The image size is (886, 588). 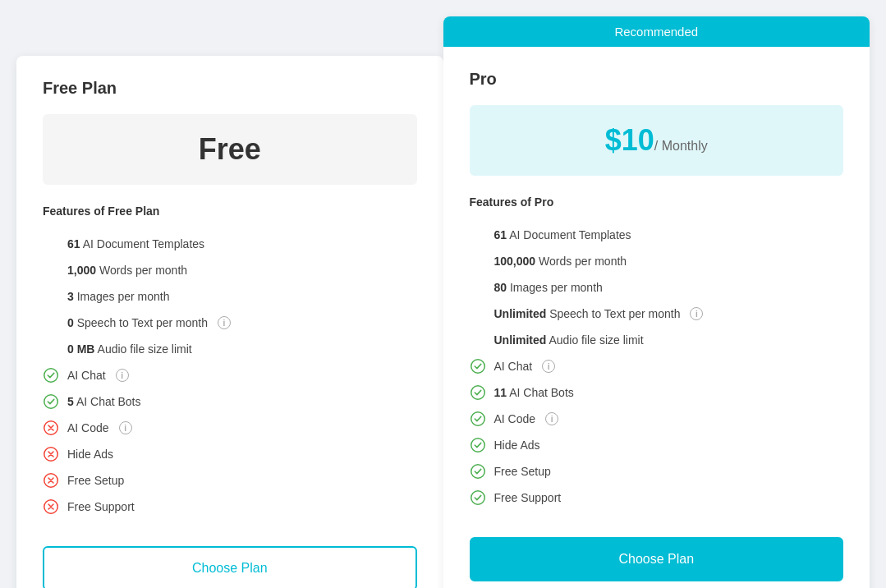 I want to click on recommended-banner: Recommended, so click(x=657, y=31).